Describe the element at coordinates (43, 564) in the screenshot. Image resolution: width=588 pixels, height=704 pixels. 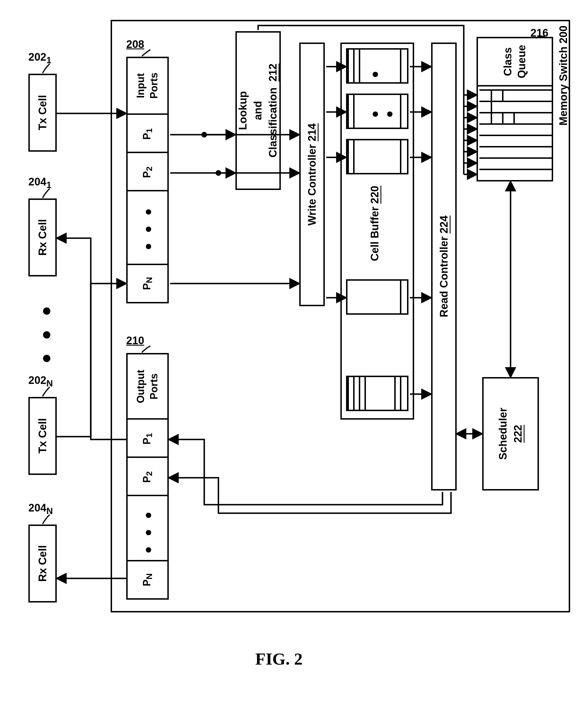
I see `rx-cell-n-block: Rx Cell` at that location.